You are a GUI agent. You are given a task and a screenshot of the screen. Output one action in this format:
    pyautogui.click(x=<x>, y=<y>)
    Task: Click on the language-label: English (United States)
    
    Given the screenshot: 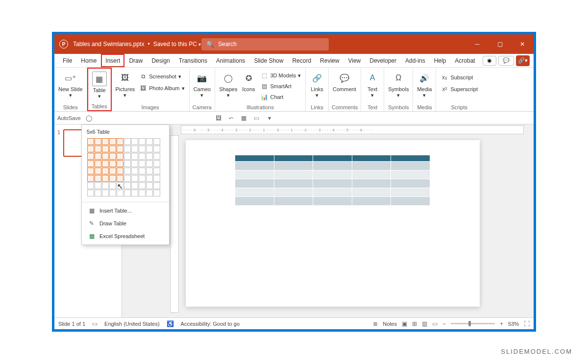 What is the action you would take?
    pyautogui.click(x=132, y=324)
    